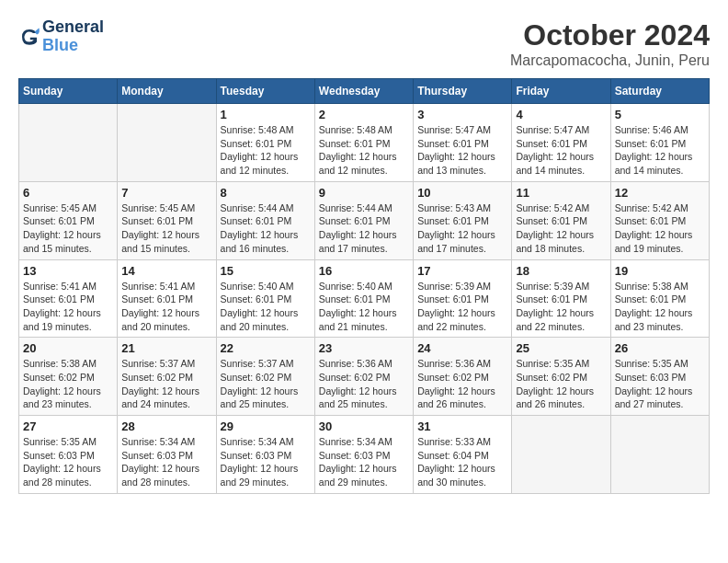 Image resolution: width=728 pixels, height=563 pixels. I want to click on day-of-week-header: Thursday, so click(463, 92).